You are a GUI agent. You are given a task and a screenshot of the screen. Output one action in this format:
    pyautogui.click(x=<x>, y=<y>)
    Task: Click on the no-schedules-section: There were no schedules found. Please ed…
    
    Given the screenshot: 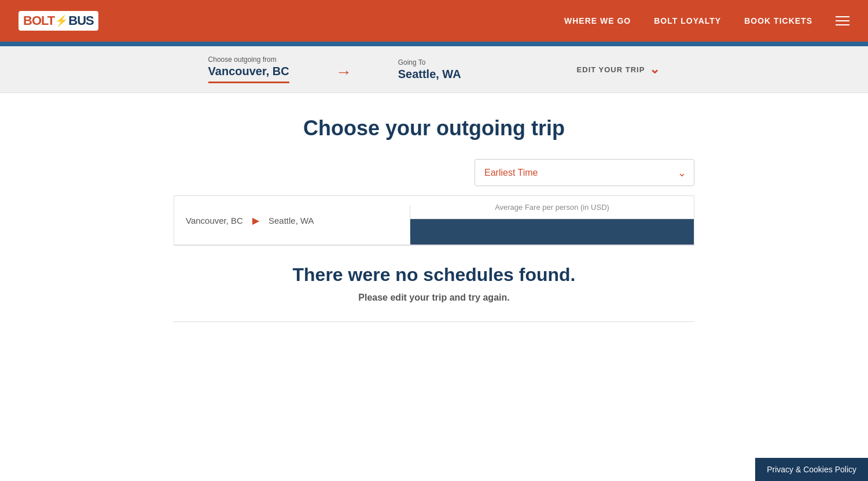 What is the action you would take?
    pyautogui.click(x=434, y=293)
    